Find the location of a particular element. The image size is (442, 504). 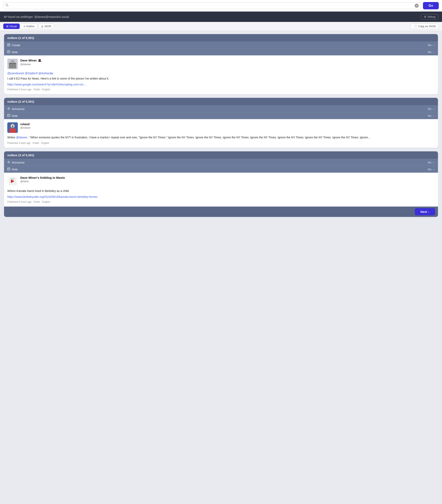

copy-json-button: 📄 Copy as JSON is located at coordinates (425, 26).